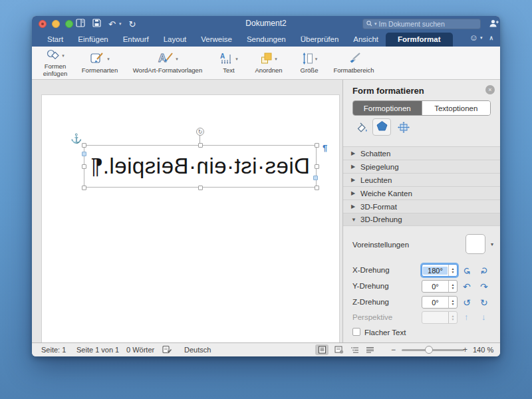  What do you see at coordinates (480, 245) in the screenshot?
I see `presets-dropdown: ▾` at bounding box center [480, 245].